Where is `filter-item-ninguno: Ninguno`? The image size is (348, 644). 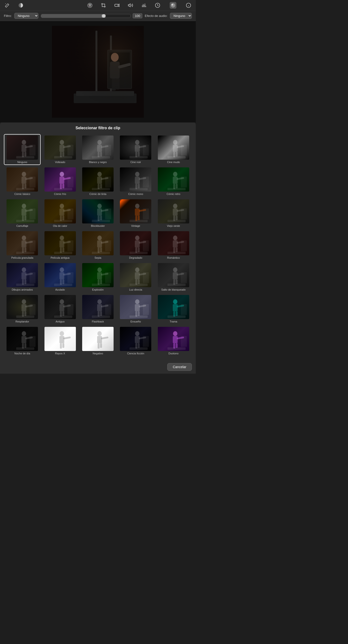 filter-item-ninguno: Ninguno is located at coordinates (22, 150).